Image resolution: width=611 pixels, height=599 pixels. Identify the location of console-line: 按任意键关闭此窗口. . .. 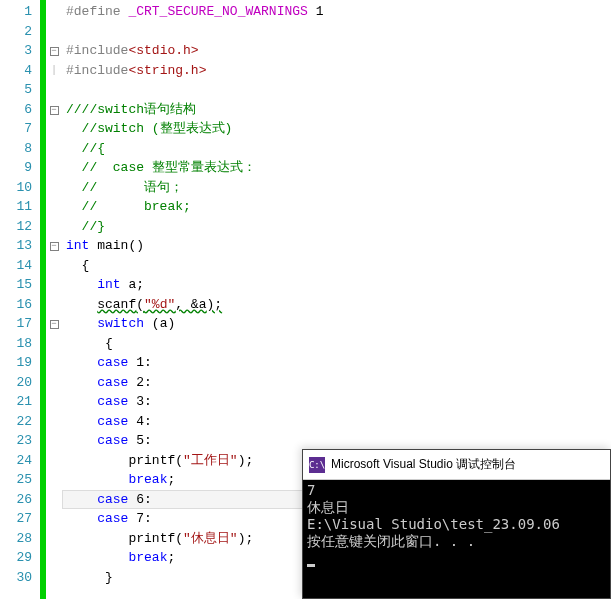
(391, 541).